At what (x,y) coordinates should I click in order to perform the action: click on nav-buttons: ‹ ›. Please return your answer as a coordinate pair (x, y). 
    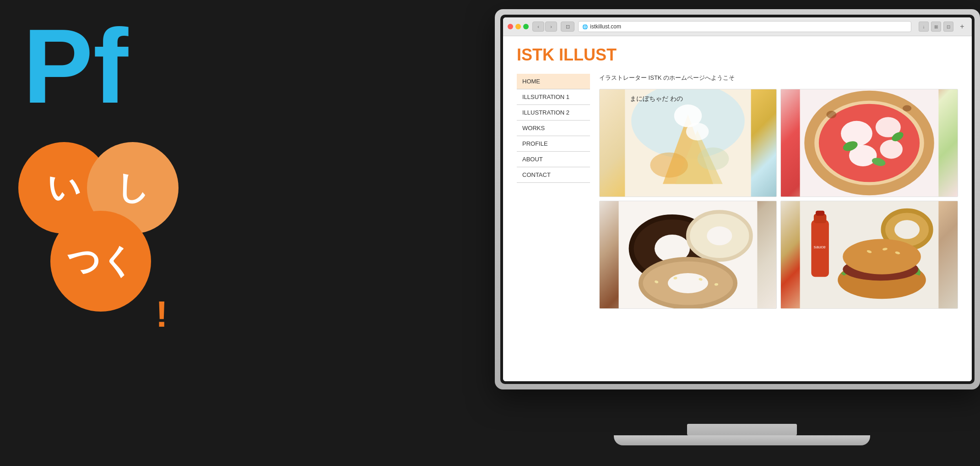
    Looking at the image, I should click on (545, 27).